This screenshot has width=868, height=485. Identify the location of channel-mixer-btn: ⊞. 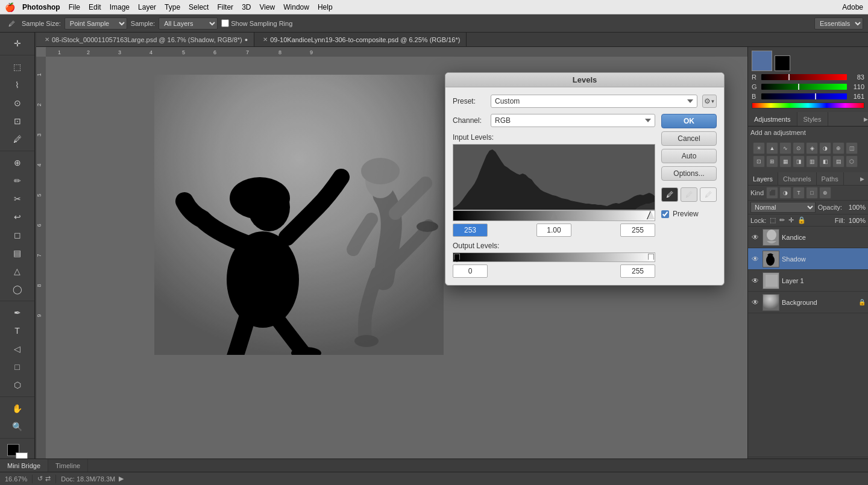
(772, 161).